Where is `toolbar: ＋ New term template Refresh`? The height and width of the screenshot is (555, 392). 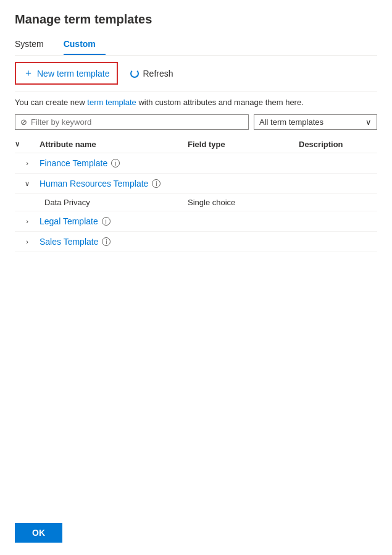 toolbar: ＋ New term template Refresh is located at coordinates (196, 74).